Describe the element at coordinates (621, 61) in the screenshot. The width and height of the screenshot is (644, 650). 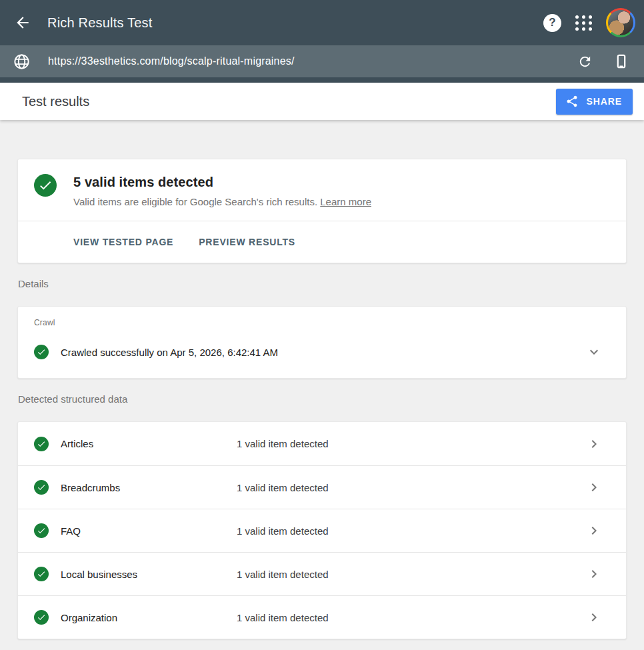
I see `smartphone-icon` at that location.